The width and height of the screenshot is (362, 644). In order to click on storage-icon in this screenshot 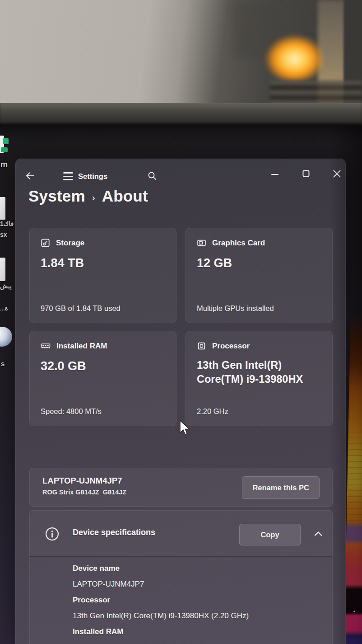, I will do `click(45, 243)`.